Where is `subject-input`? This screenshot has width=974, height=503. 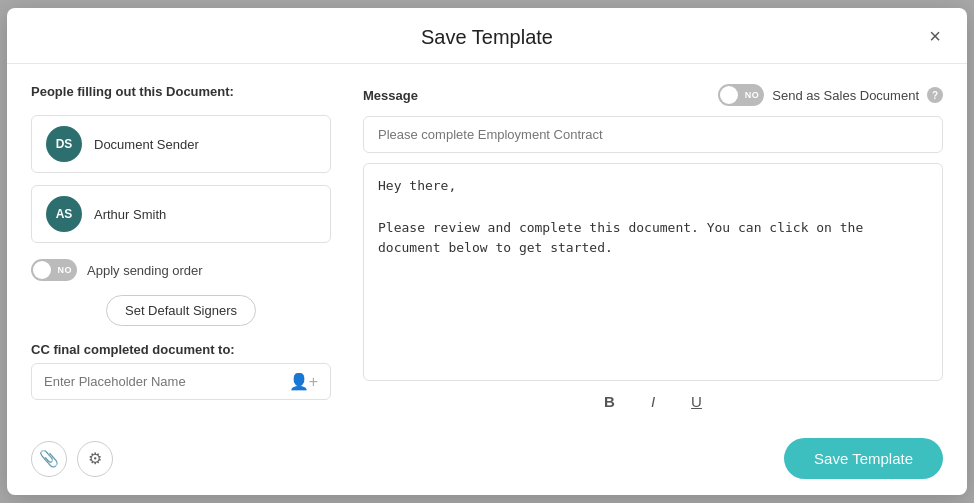
subject-input is located at coordinates (653, 134).